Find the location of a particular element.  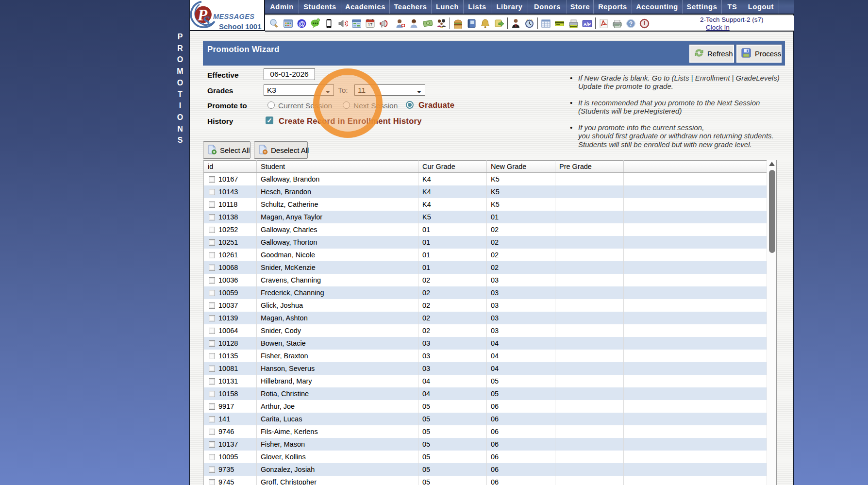

svg-text: S is located at coordinates (206, 21).